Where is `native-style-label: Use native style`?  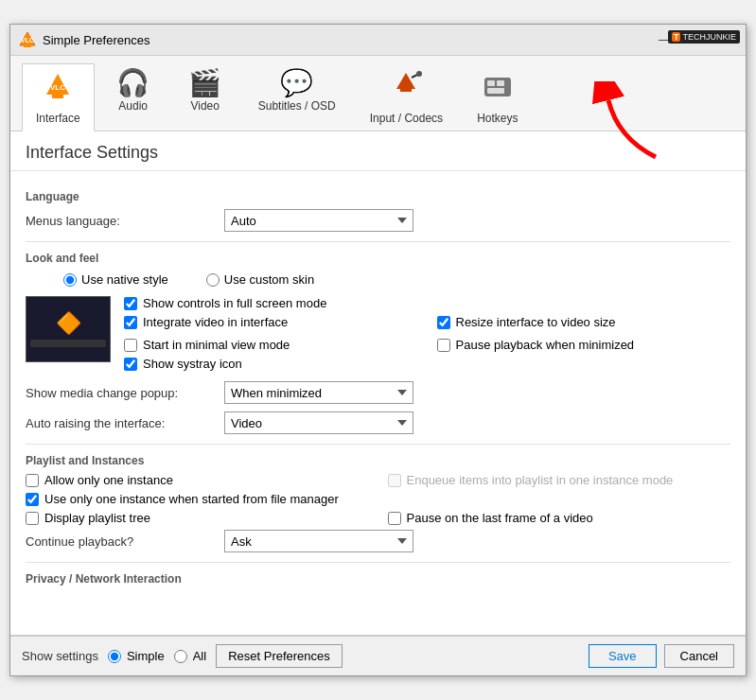 native-style-label: Use native style is located at coordinates (115, 280).